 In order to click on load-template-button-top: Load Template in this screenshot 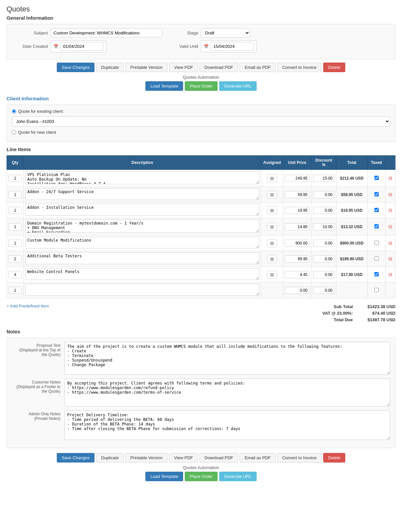, I will do `click(164, 86)`.